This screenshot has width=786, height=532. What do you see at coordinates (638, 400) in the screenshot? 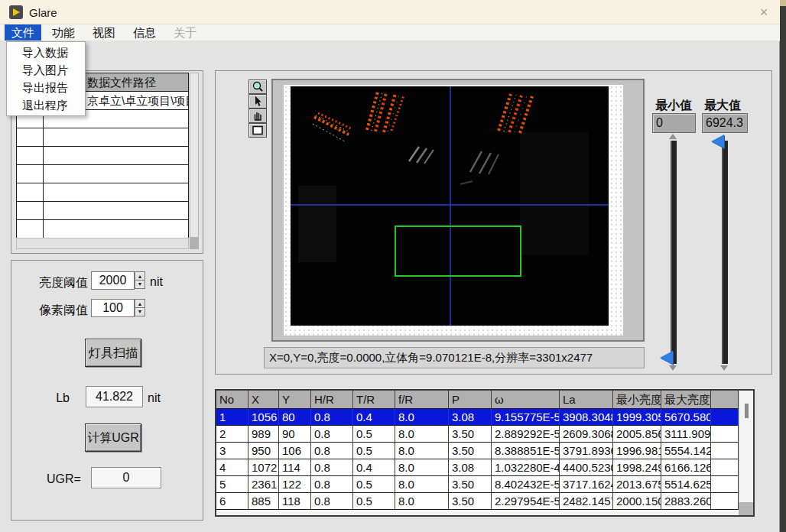
I see `results-column-header: 最小亮度` at bounding box center [638, 400].